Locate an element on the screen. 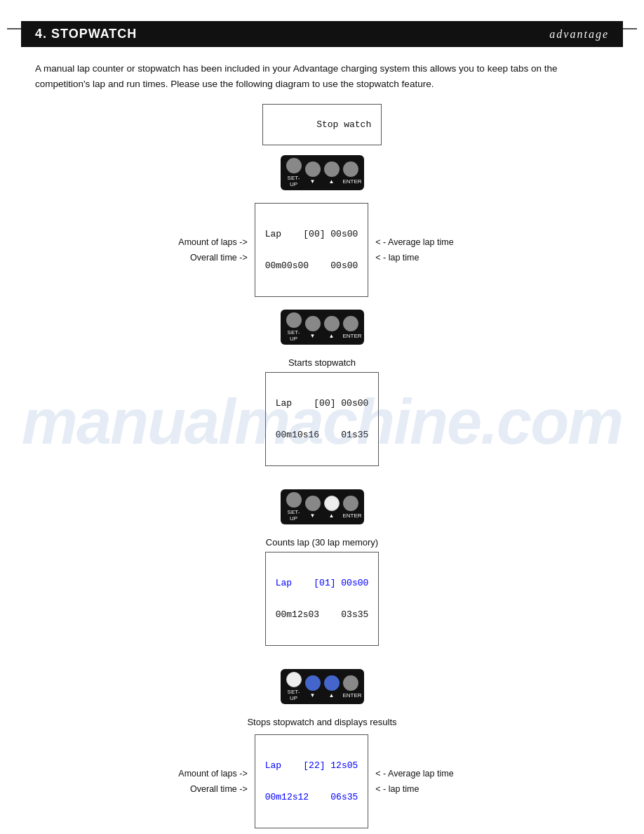 This screenshot has width=644, height=834. lcd-starts: Lap [00] 00s00 00m10s16 01s35 is located at coordinates (323, 419).